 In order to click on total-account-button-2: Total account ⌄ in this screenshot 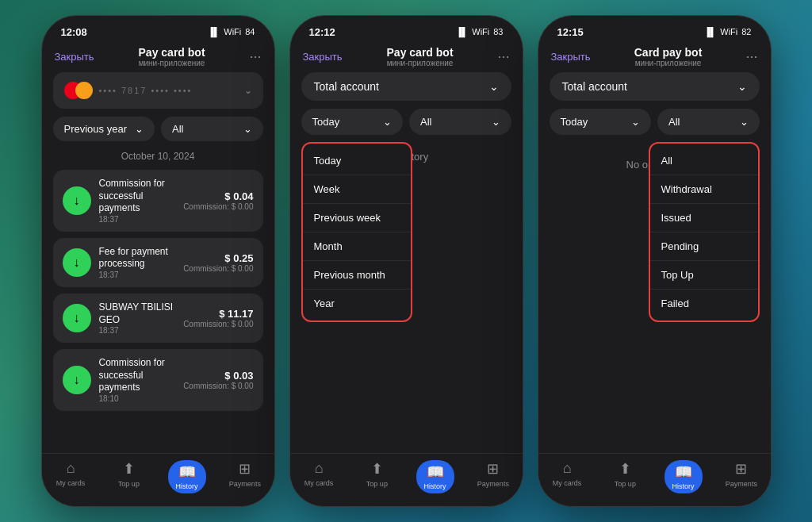, I will do `click(406, 86)`.